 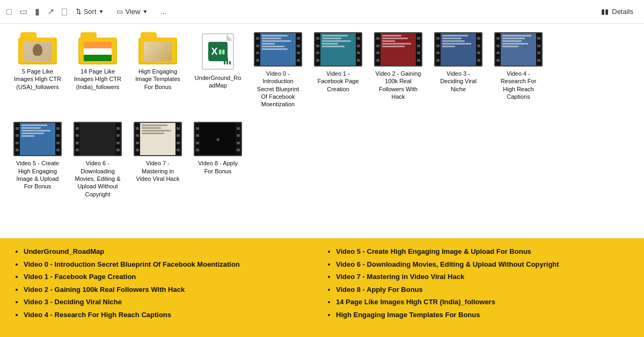 I want to click on video-label-2: Video 2 - Gaining 100k Real Followers Wi…, so click(x=398, y=85).